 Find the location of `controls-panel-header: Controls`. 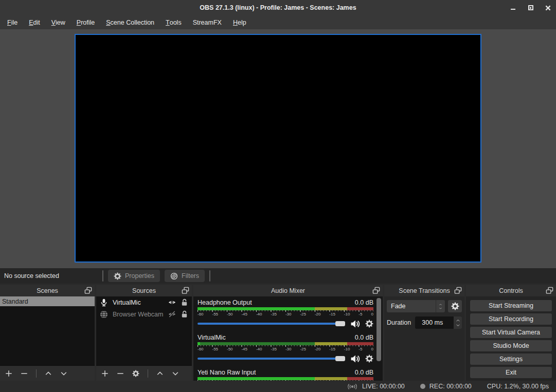

controls-panel-header: Controls is located at coordinates (511, 291).